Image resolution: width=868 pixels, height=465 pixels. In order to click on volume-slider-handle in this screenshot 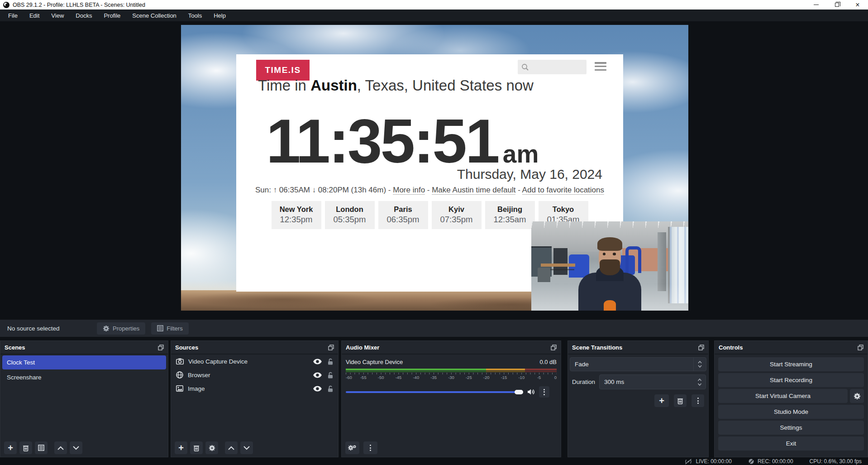, I will do `click(519, 392)`.